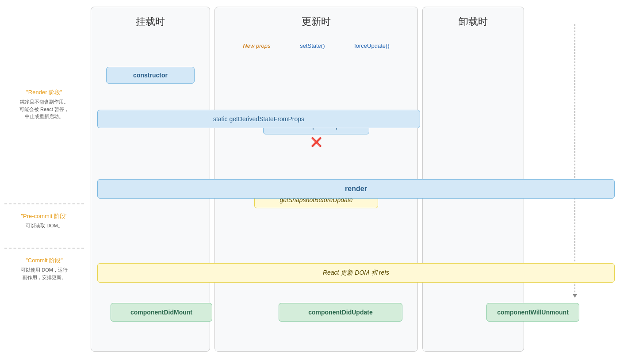  I want to click on component-did-update-box: componentDidUpdate, so click(341, 312).